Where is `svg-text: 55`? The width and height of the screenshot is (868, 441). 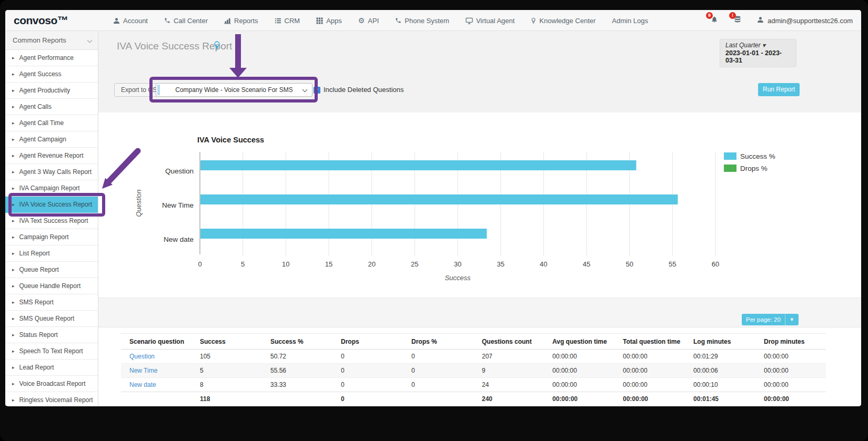 svg-text: 55 is located at coordinates (672, 264).